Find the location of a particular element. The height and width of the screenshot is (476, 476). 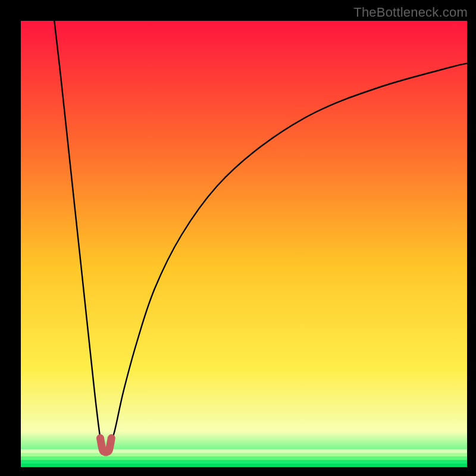

notch-marker is located at coordinates (106, 445).